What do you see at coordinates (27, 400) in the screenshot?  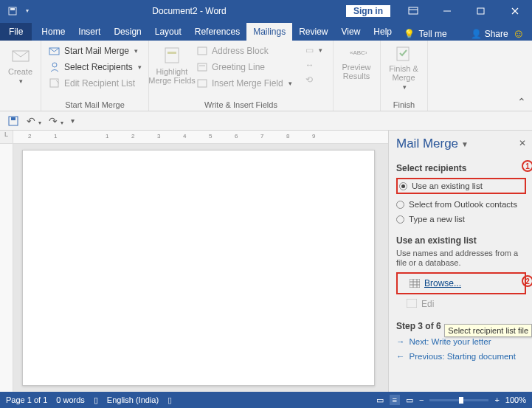 I see `page-indicator: Page 1 of 1` at bounding box center [27, 400].